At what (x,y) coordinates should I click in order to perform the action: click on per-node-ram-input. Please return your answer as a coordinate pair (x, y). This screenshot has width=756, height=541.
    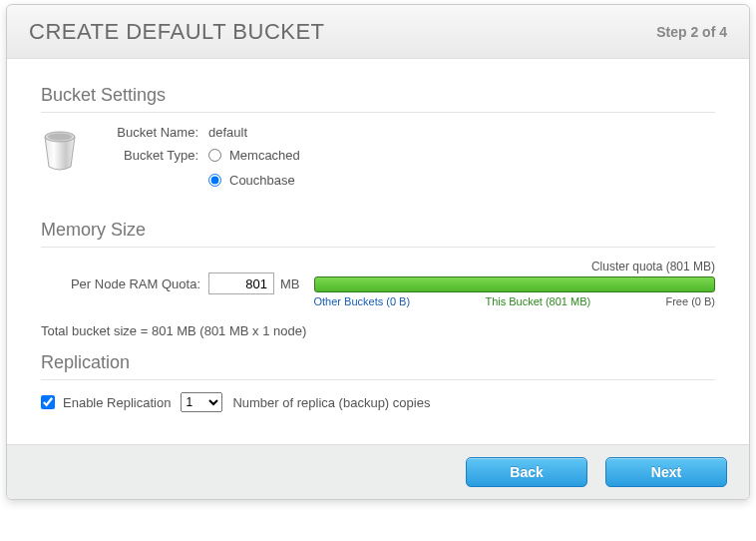
    Looking at the image, I should click on (241, 283).